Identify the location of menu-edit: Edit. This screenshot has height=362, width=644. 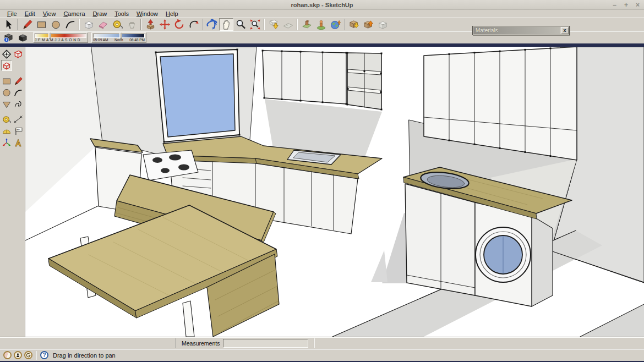
(30, 14).